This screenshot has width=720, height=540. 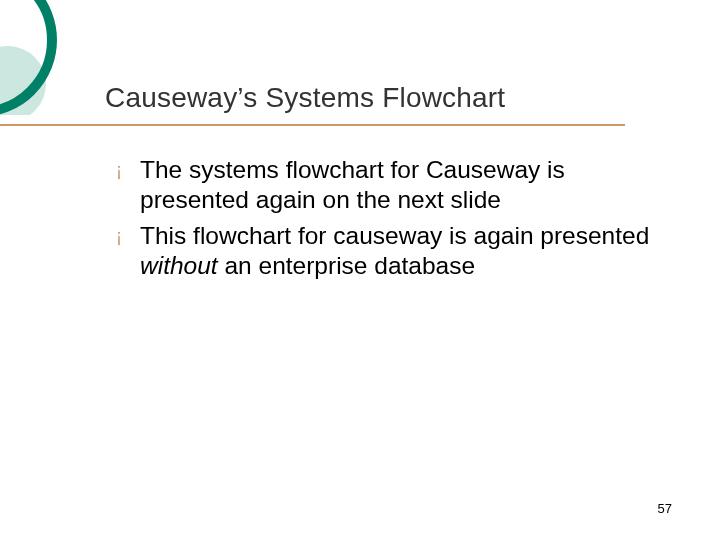 What do you see at coordinates (346, 266) in the screenshot?
I see `bullet-text-post: an enterprise database` at bounding box center [346, 266].